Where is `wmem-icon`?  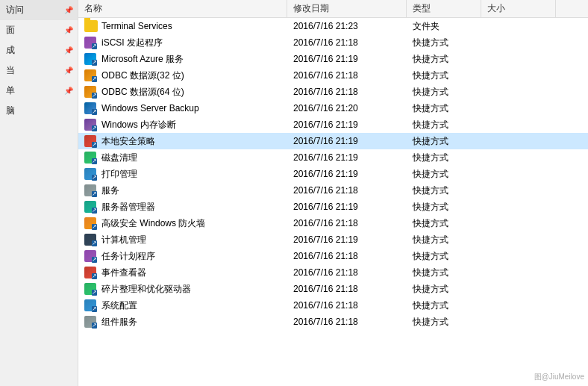 wmem-icon is located at coordinates (91, 125).